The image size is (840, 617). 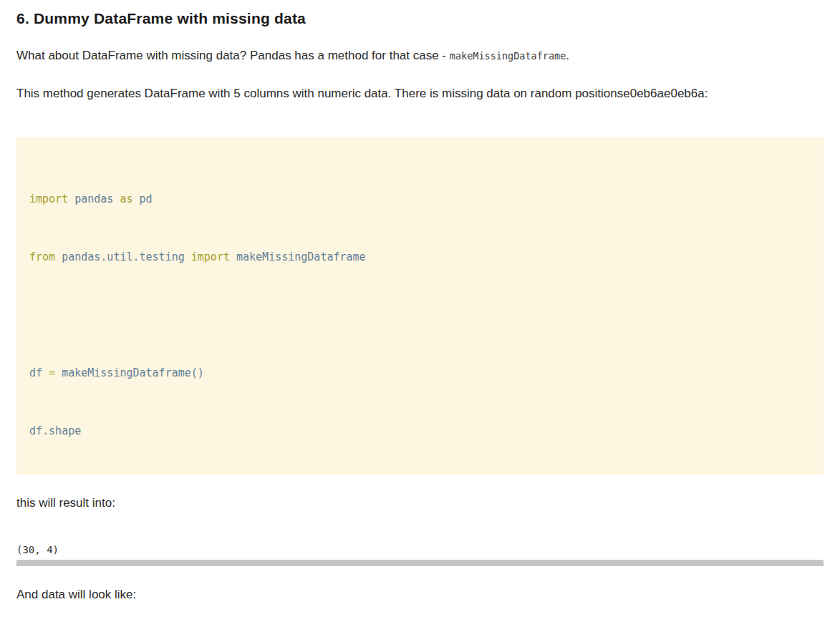 I want to click on code-text: pandas, so click(x=94, y=199).